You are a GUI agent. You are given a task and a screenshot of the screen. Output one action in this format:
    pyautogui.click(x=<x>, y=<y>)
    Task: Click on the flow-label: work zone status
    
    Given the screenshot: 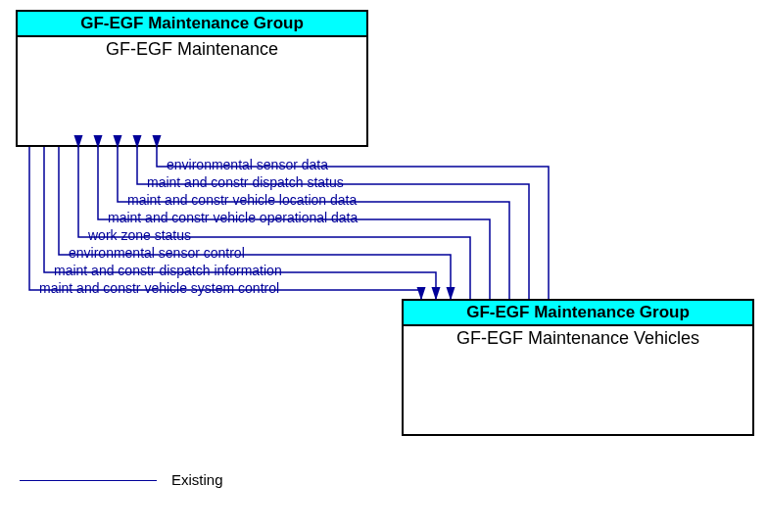 What is the action you would take?
    pyautogui.click(x=139, y=235)
    